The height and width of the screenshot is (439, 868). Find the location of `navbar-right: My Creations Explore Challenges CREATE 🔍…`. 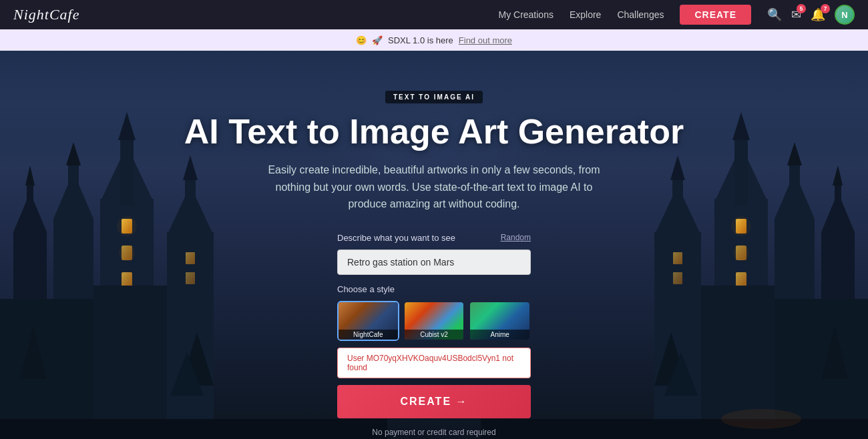

navbar-right: My Creations Explore Challenges CREATE 🔍… is located at coordinates (676, 15).